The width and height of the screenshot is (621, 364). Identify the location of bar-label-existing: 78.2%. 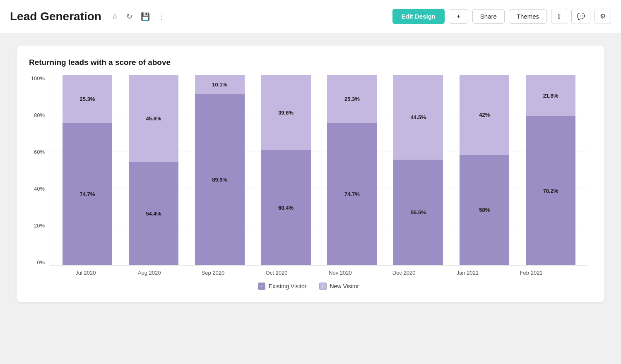
(551, 191).